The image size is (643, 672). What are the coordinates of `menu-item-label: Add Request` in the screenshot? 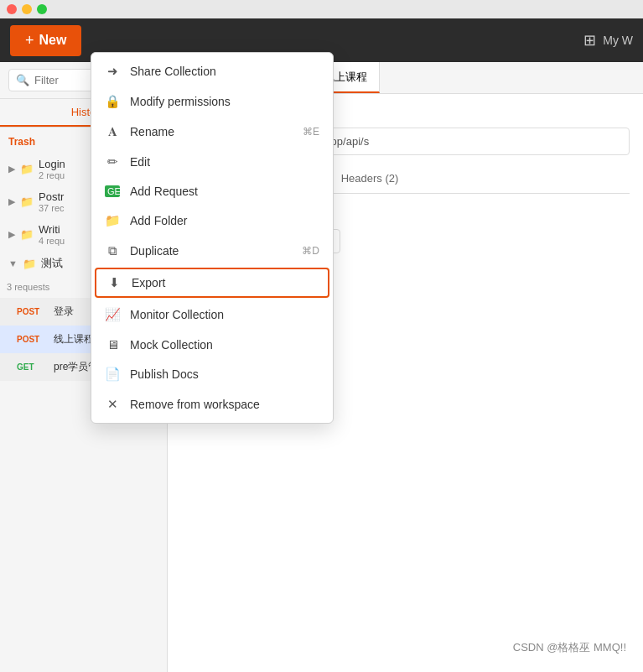 It's located at (164, 191).